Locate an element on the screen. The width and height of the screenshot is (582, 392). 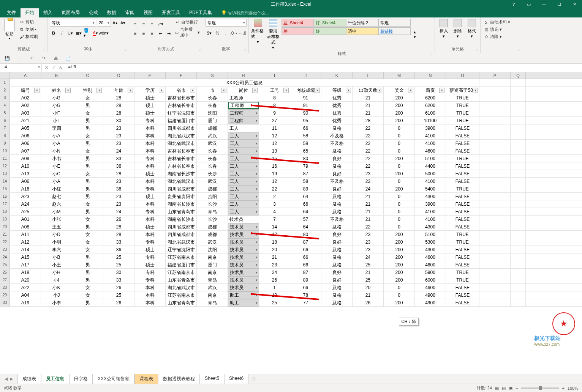
data-cell: 5400 is located at coordinates (430, 189).